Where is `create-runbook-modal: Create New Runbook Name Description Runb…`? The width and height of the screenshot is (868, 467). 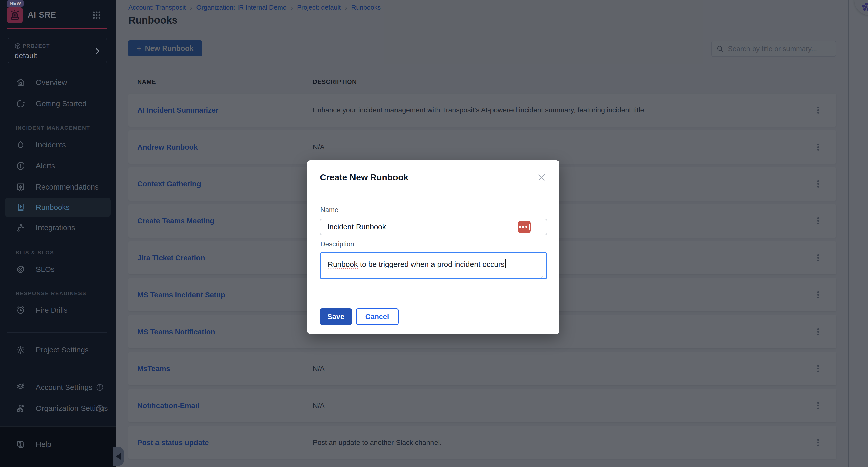
create-runbook-modal: Create New Runbook Name Description Runb… is located at coordinates (433, 247).